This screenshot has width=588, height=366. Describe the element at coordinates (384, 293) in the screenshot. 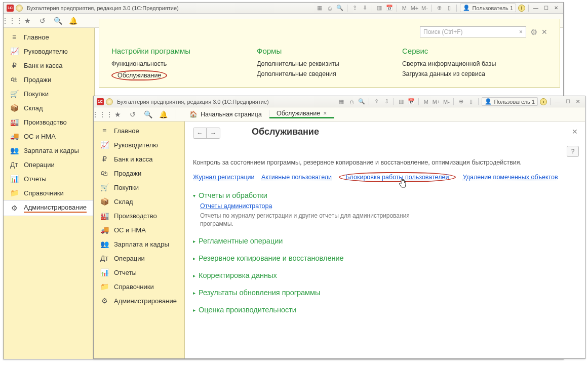

I see `expander-update-results: ▸Результаты обновления программы` at that location.